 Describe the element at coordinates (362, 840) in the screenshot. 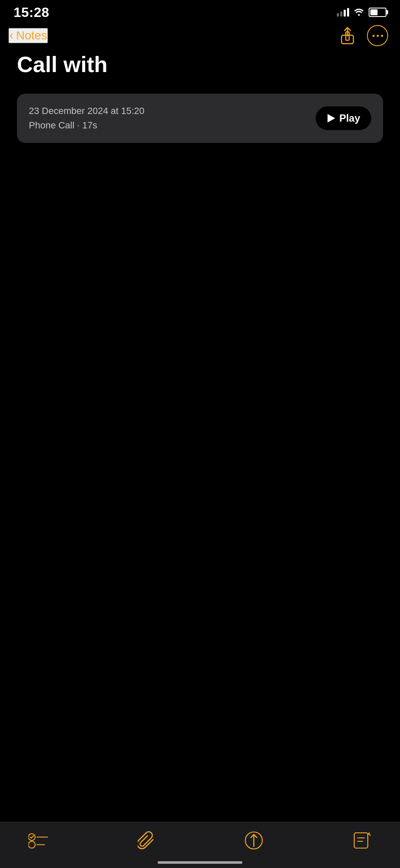

I see `new-note-icon` at that location.